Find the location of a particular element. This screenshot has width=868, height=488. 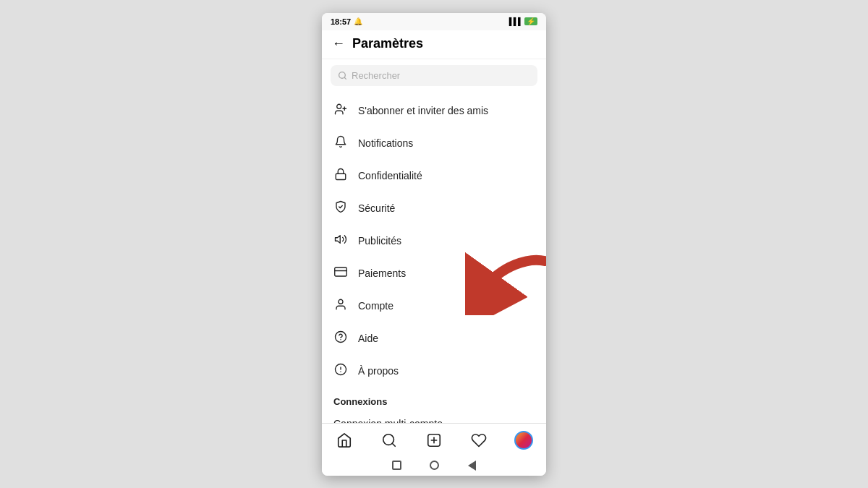

subscribe-label: S'abonner et inviter des amis is located at coordinates (423, 111).